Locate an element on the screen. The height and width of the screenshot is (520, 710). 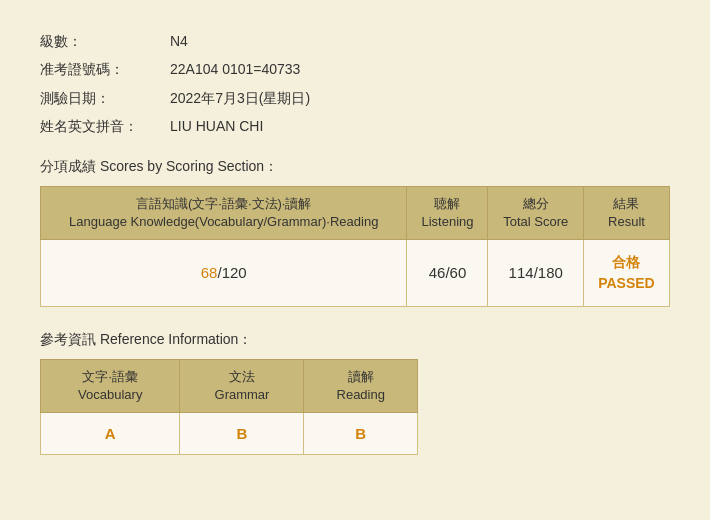
reference-title: 參考資訊 Reference Information： is located at coordinates (355, 340).